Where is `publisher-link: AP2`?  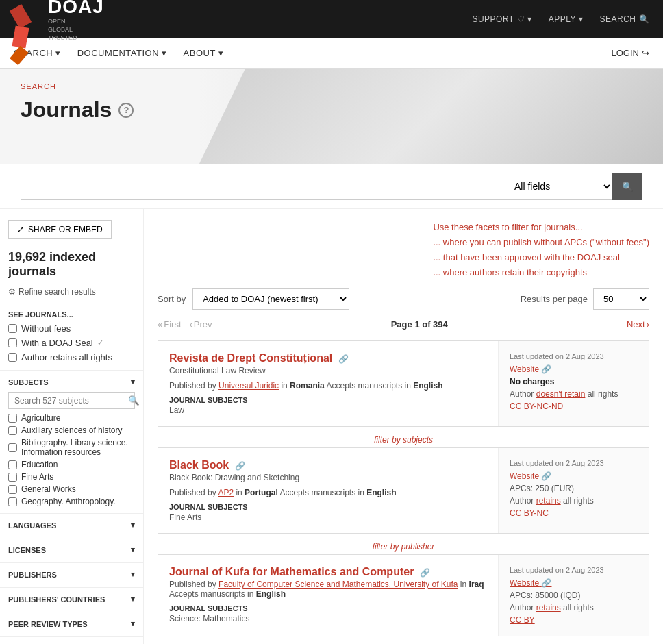 publisher-link: AP2 is located at coordinates (226, 493).